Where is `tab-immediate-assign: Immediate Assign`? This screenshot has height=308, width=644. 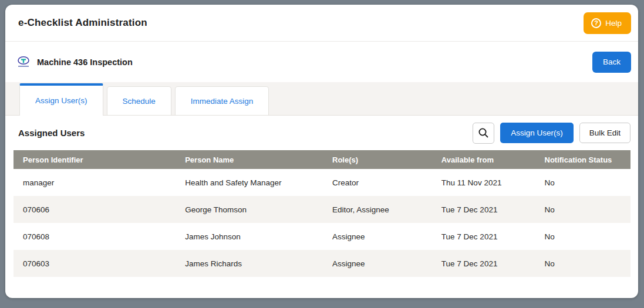
tab-immediate-assign: Immediate Assign is located at coordinates (222, 101).